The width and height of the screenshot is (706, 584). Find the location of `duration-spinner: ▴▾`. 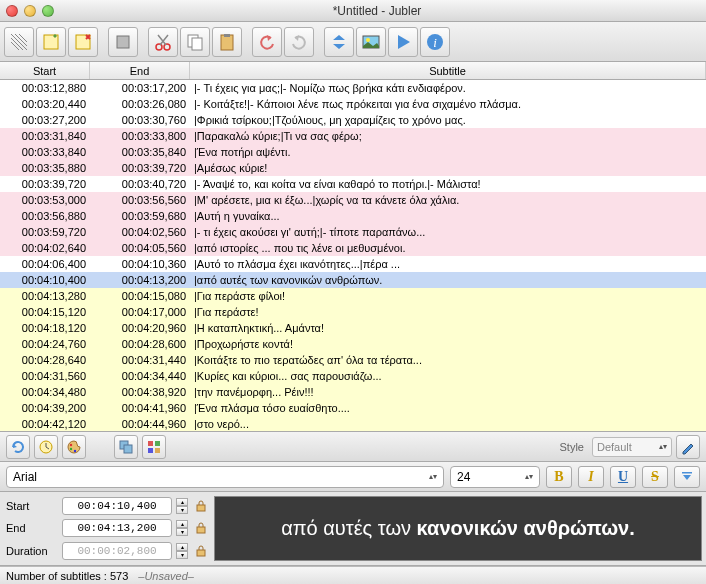

duration-spinner: ▴▾ is located at coordinates (182, 551).